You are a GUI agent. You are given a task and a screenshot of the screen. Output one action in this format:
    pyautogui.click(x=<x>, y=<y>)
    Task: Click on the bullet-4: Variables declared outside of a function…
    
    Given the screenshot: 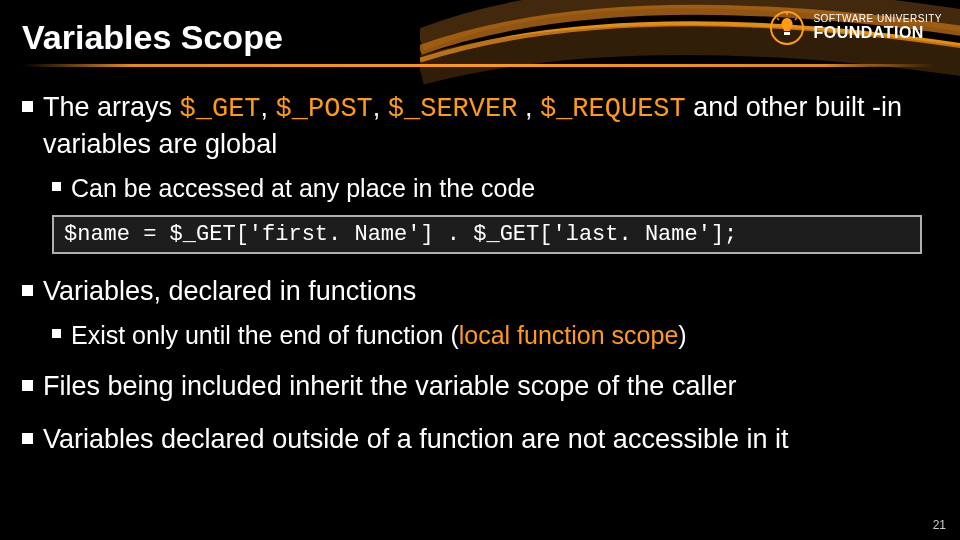 What is the action you would take?
    pyautogui.click(x=480, y=440)
    